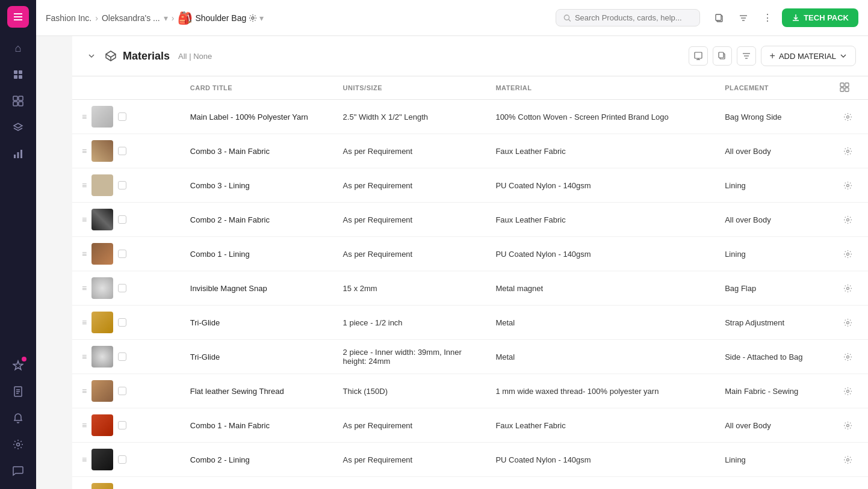 The width and height of the screenshot is (868, 489). I want to click on breadcrumb-workspace: Oleksandra's ..., so click(131, 18).